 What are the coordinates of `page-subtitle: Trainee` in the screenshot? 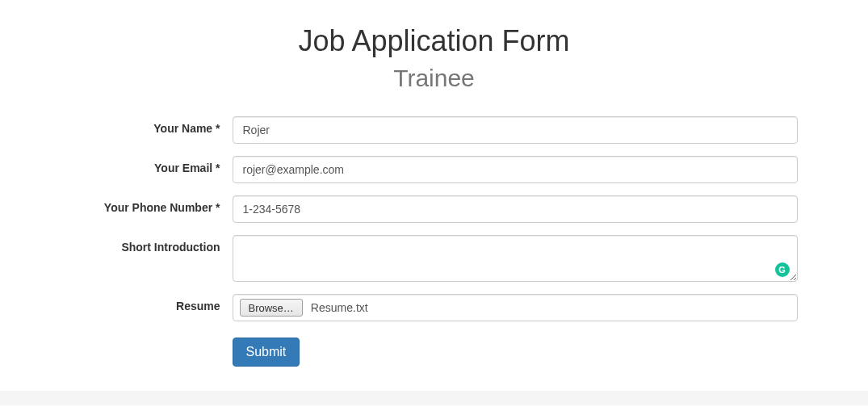 It's located at (434, 78).